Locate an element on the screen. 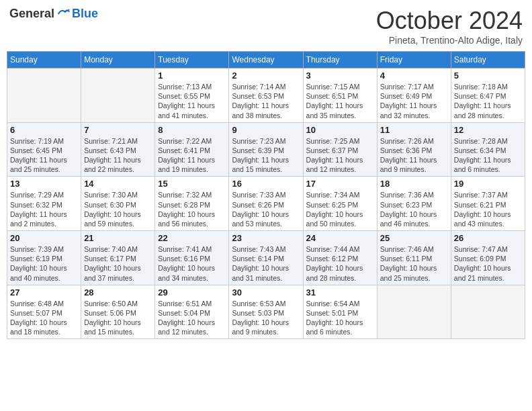 This screenshot has height=411, width=532. day-number: 13 is located at coordinates (44, 184).